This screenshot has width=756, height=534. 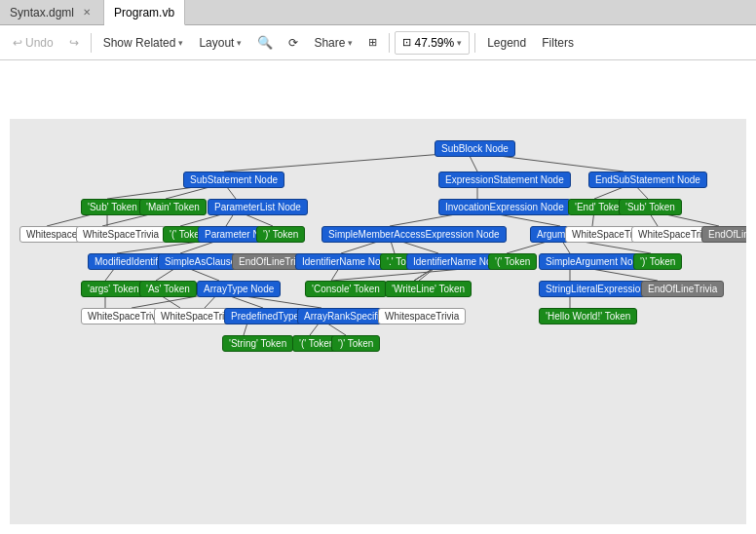 What do you see at coordinates (33, 43) in the screenshot?
I see `undo-button: ↩ Undo` at bounding box center [33, 43].